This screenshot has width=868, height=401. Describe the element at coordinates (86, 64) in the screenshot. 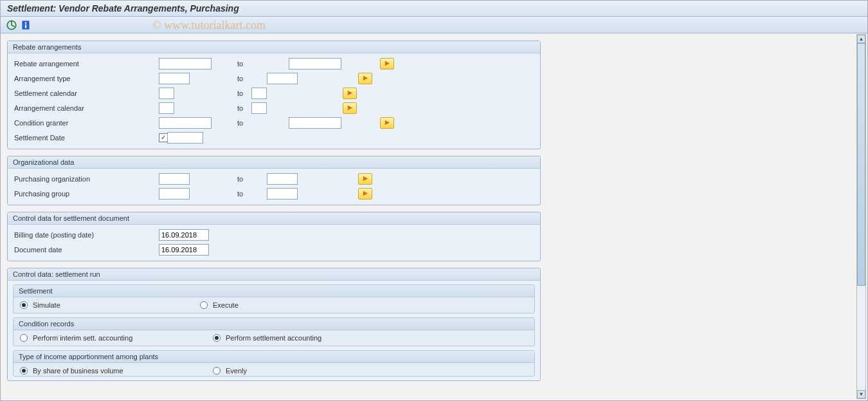

I see `field-label: Rebate arrangement` at that location.